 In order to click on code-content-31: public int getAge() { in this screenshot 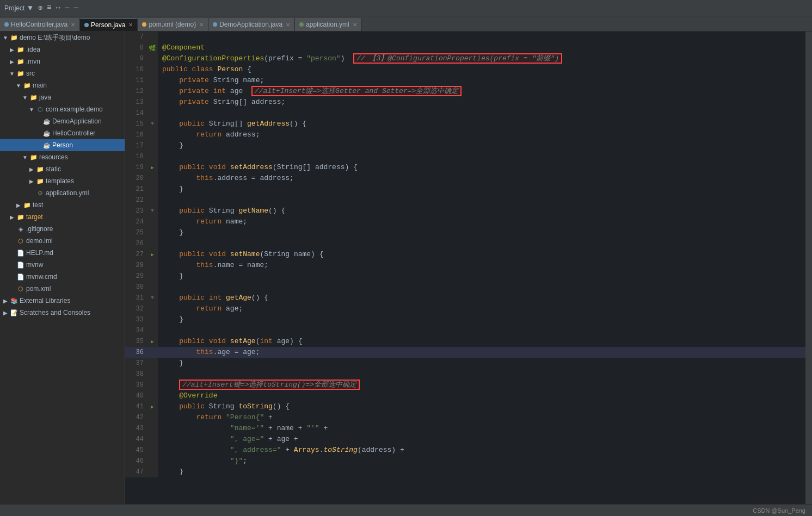, I will do `click(482, 298)`.